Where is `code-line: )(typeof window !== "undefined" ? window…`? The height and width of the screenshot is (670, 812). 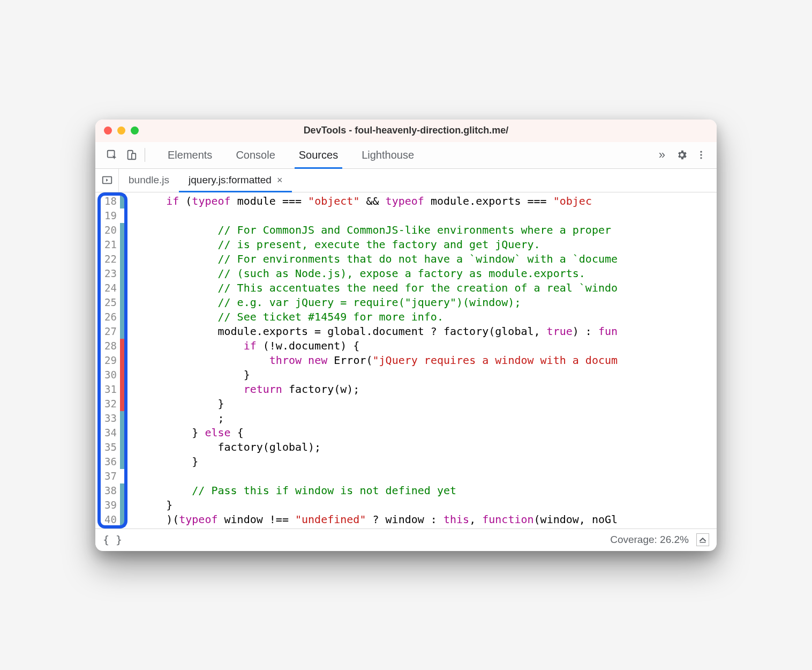 code-line: )(typeof window !== "undefined" ? window… is located at coordinates (428, 520).